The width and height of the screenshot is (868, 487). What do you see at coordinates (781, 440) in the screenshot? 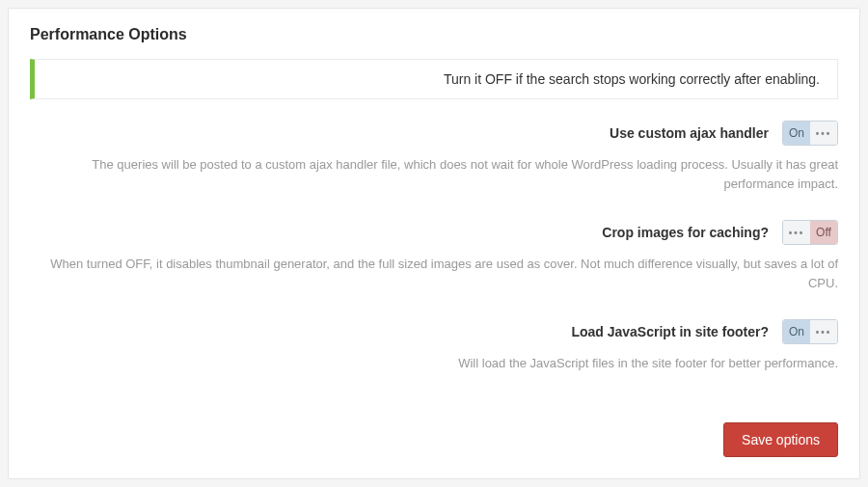
I see `save-button: Save options` at bounding box center [781, 440].